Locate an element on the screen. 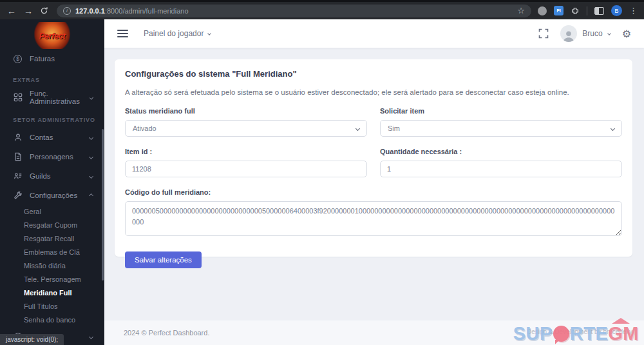 The height and width of the screenshot is (345, 644). logo-text: Perfect is located at coordinates (52, 35).